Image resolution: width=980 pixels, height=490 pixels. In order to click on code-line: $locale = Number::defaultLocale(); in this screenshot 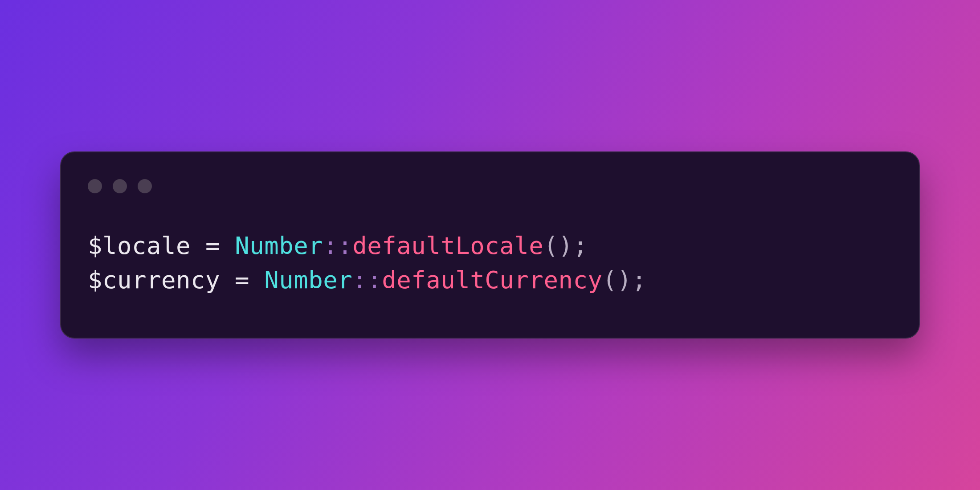, I will do `click(338, 246)`.